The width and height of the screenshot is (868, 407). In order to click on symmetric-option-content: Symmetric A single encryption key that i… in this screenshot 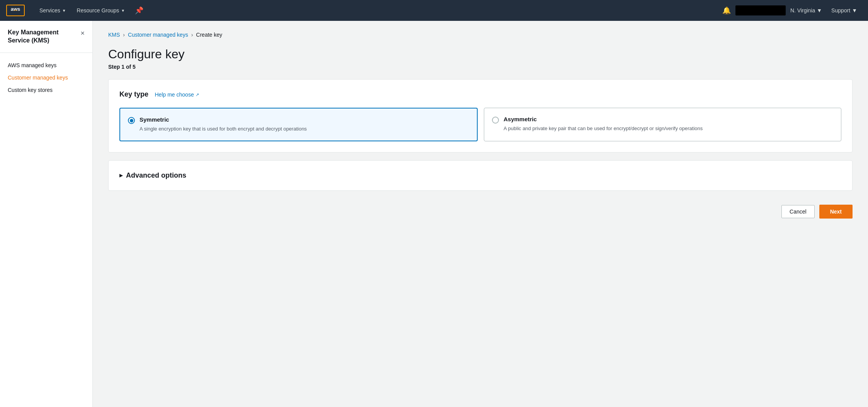, I will do `click(223, 124)`.